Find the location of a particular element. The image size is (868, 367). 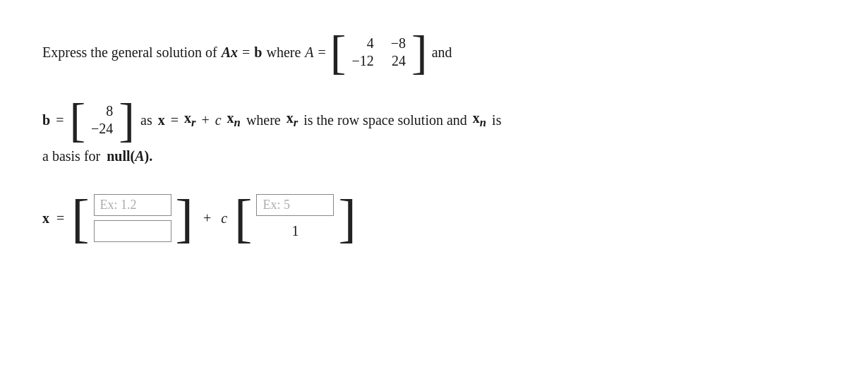

answer-line: x = [ ] + c [ 1 ] is located at coordinates (434, 218).